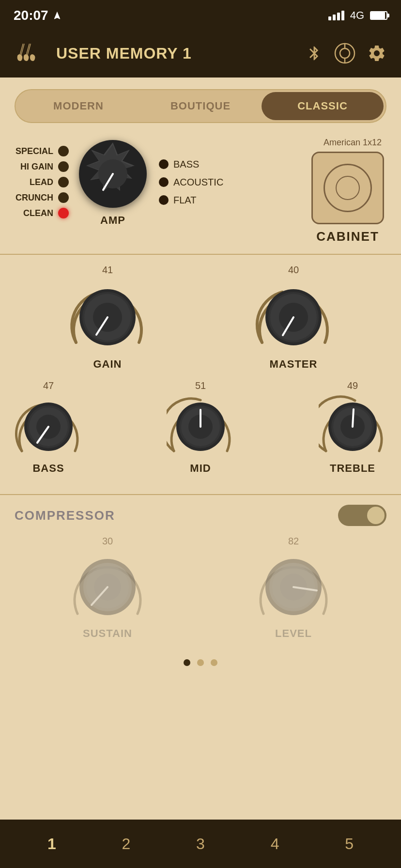 The height and width of the screenshot is (868, 401). I want to click on master-knob, so click(293, 316).